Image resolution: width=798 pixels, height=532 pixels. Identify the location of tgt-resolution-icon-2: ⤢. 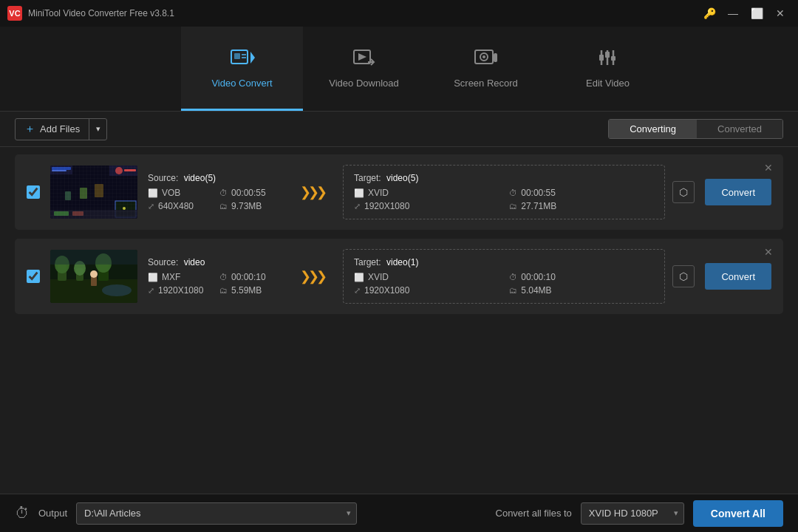
(358, 291).